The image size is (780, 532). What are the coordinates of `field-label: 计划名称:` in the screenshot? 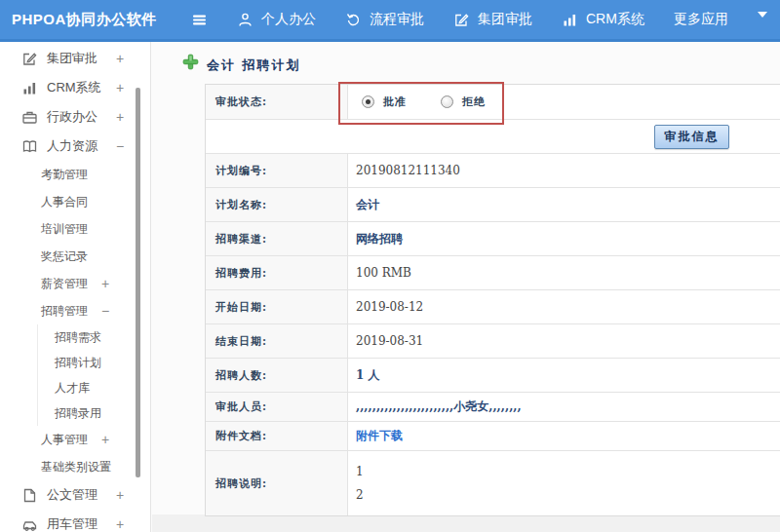 It's located at (277, 205).